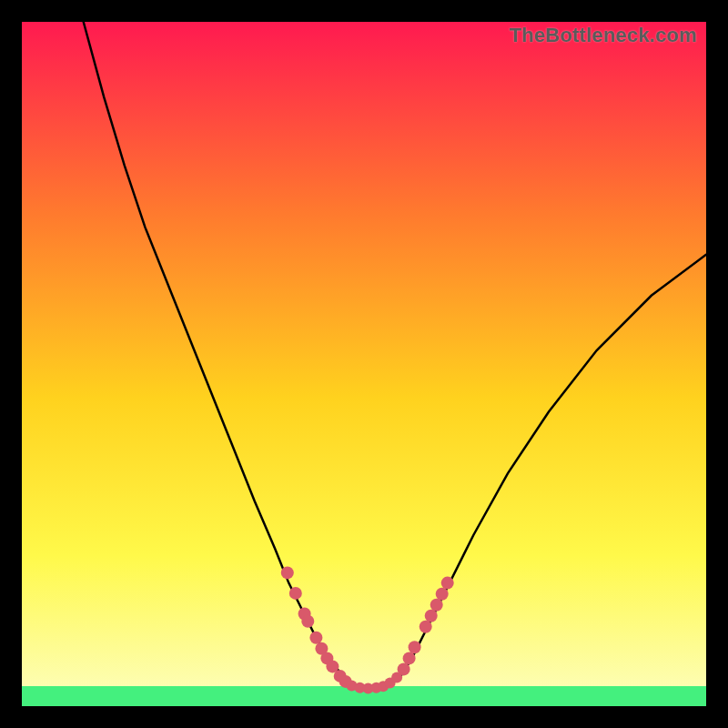 Image resolution: width=728 pixels, height=728 pixels. Describe the element at coordinates (603, 35) in the screenshot. I see `watermark-text: TheBottleneck.com` at that location.